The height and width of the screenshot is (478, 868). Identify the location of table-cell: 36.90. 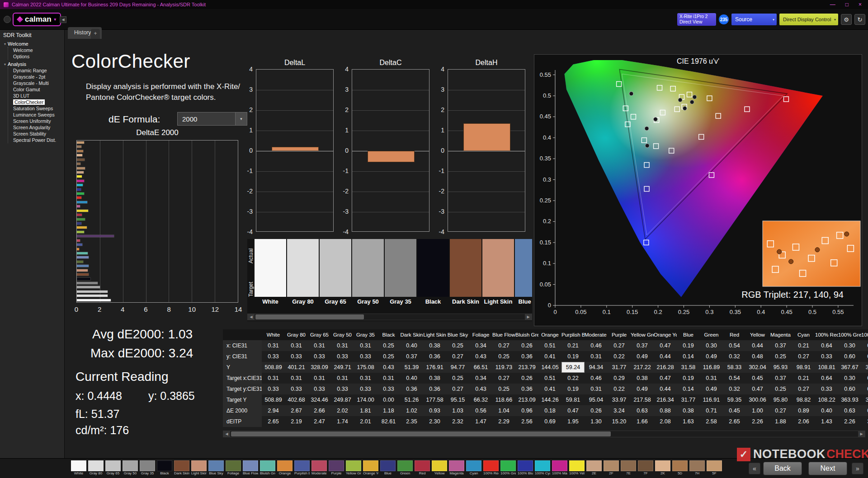
(864, 400).